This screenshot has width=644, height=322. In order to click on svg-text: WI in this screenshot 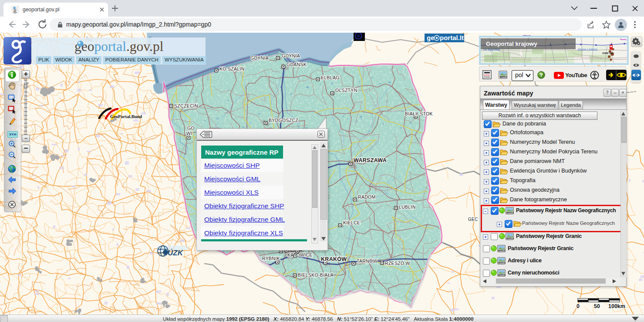, I will do `click(189, 133)`.